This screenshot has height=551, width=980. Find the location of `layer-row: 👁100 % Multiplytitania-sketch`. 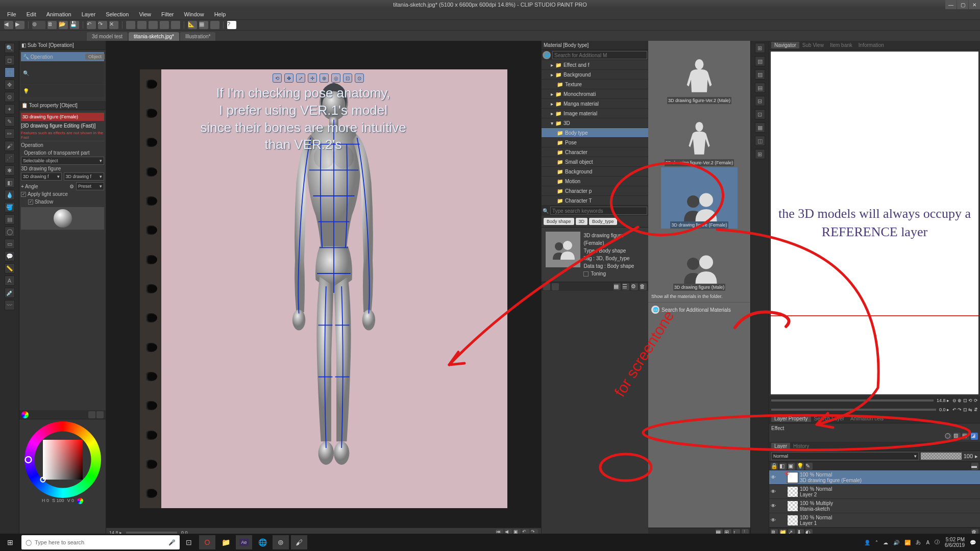

layer-row: 👁100 % Multiplytitania-sketch is located at coordinates (875, 506).